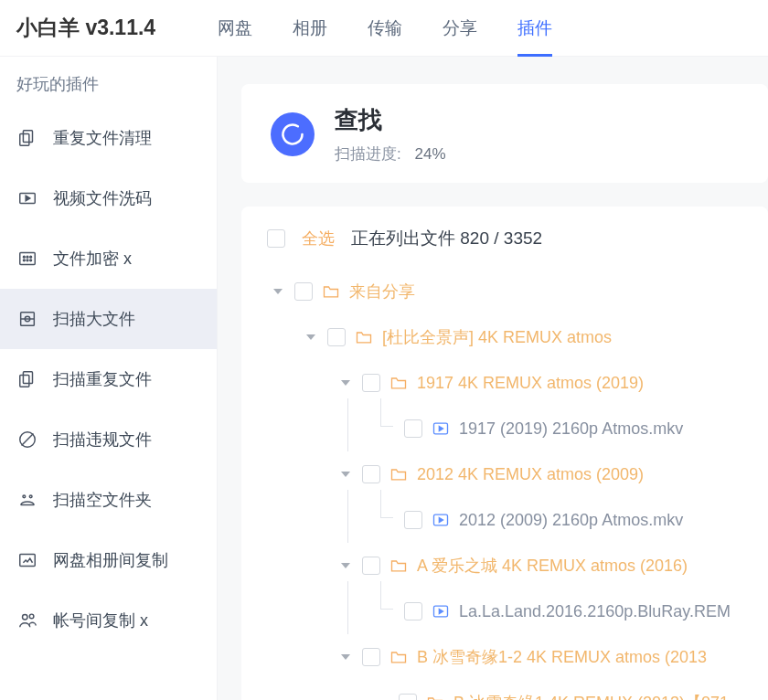 This screenshot has height=700, width=768. I want to click on top-tabs: 网盘 相册 传输 分享 插件, so click(385, 28).